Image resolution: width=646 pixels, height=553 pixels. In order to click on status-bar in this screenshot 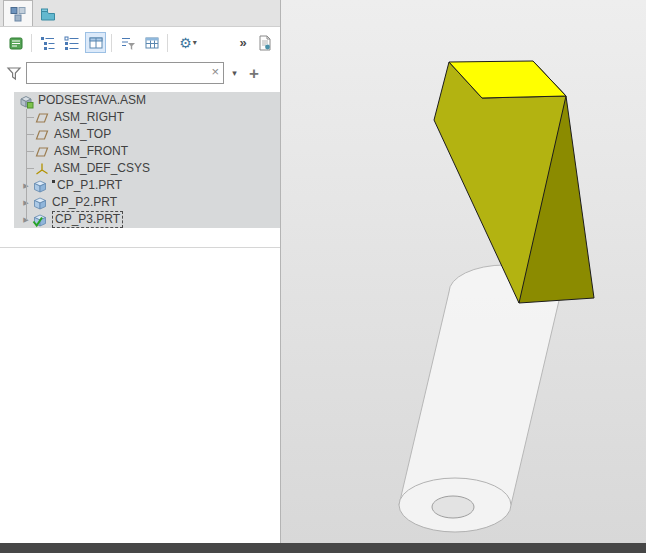, I will do `click(323, 548)`.